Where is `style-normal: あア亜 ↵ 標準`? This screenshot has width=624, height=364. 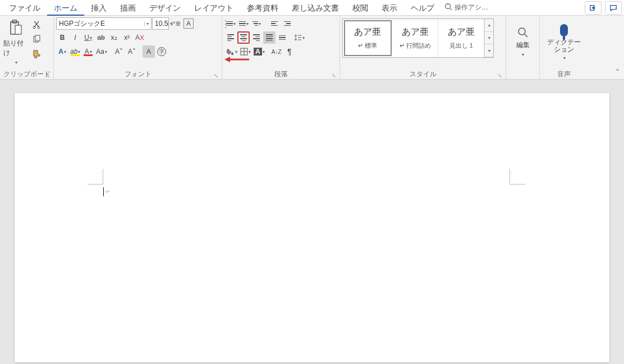
style-normal: あア亜 ↵ 標準 is located at coordinates (368, 38).